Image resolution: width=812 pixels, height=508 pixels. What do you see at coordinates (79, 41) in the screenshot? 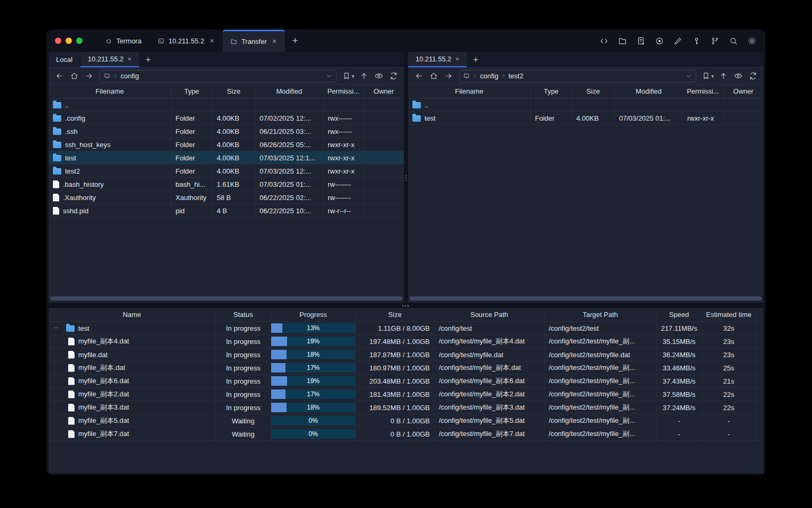
I see `zoom-window-button` at bounding box center [79, 41].